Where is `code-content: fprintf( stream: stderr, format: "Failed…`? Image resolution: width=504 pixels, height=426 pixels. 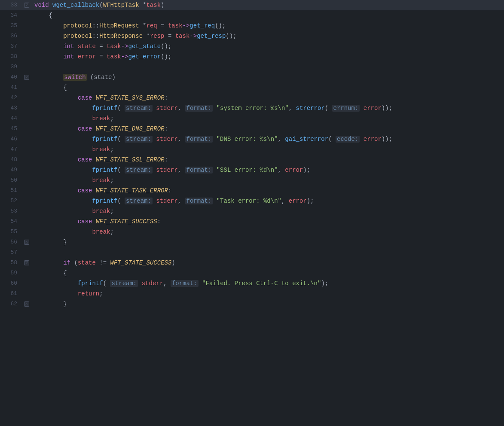 code-content: fprintf( stream: stderr, format: "Failed… is located at coordinates (267, 283).